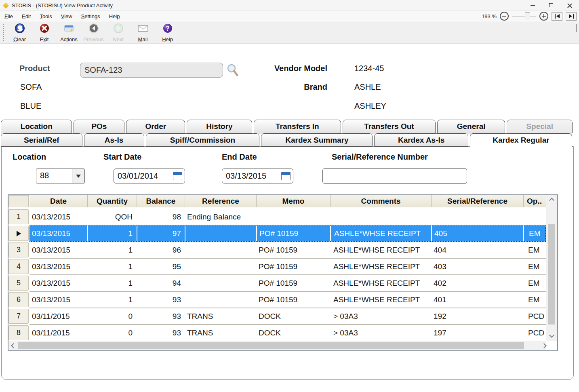 The image size is (579, 392). Describe the element at coordinates (283, 333) in the screenshot. I see `table-row: 803/11/2015093TRANSDOCK> 03A3197PCD` at that location.